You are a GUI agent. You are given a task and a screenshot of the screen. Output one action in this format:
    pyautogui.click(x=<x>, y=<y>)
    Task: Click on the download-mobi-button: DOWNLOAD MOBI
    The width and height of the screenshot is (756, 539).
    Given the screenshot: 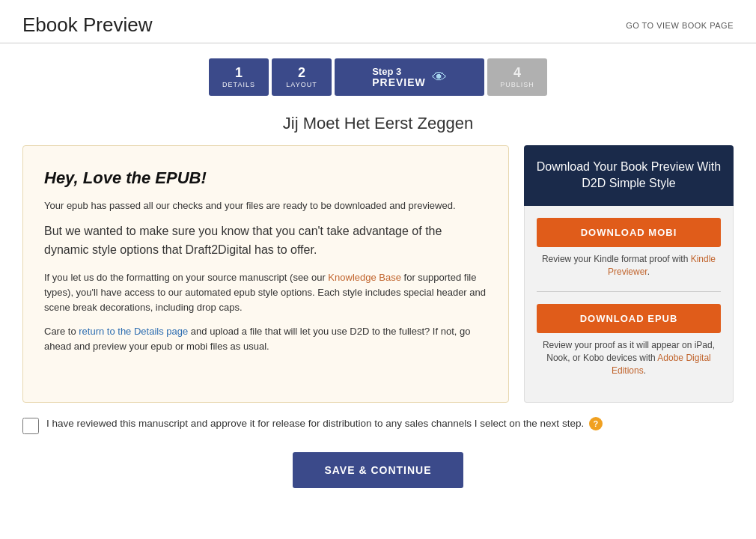 What is the action you would take?
    pyautogui.click(x=629, y=232)
    